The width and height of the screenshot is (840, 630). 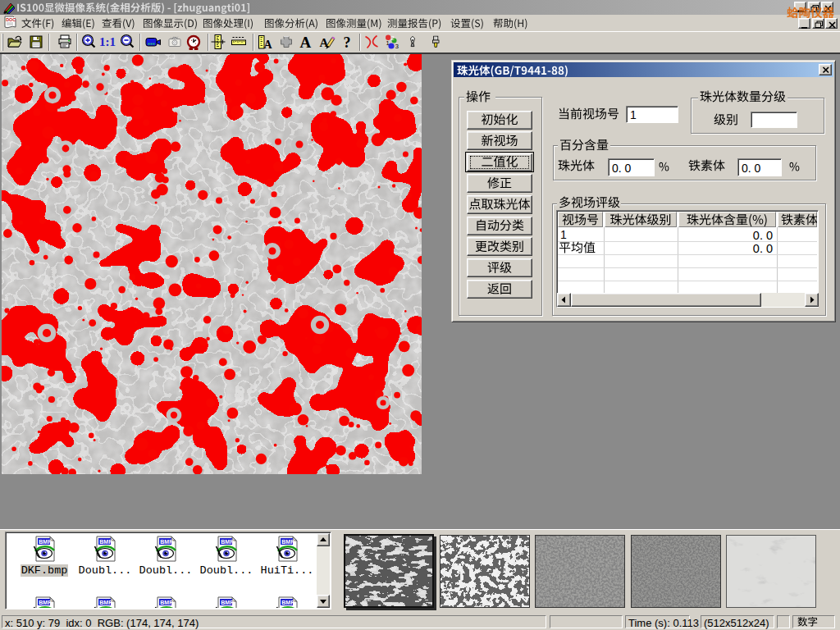 I want to click on svg-text: 2, so click(x=393, y=38).